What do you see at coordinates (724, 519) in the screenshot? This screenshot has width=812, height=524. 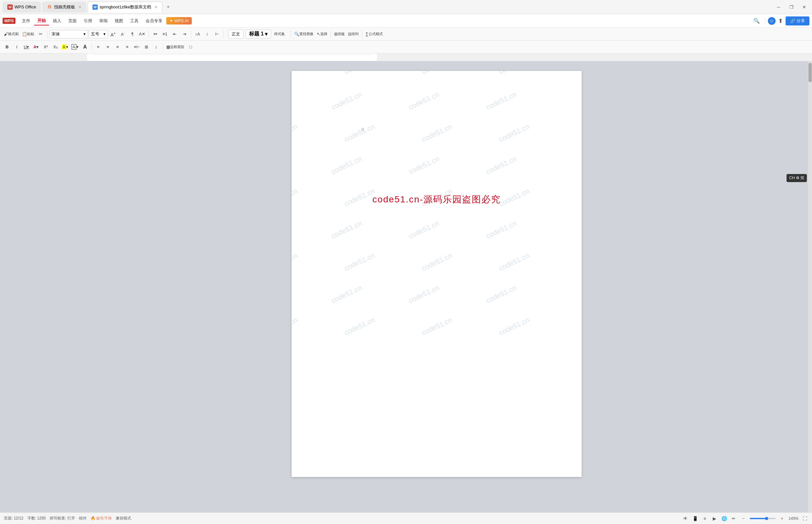 I see `globe-icon: 🌐` at bounding box center [724, 519].